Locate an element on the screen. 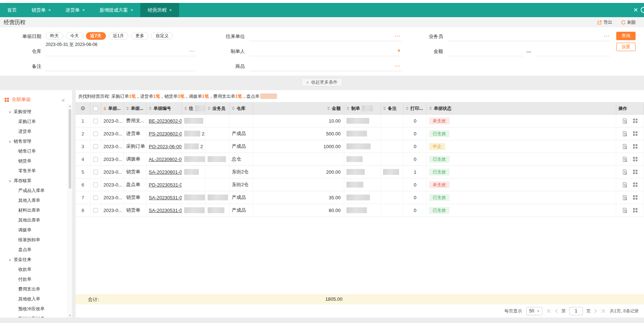 Image resolution: width=644 pixels, height=323 pixels. date-pill-更多: 更多 is located at coordinates (140, 36).